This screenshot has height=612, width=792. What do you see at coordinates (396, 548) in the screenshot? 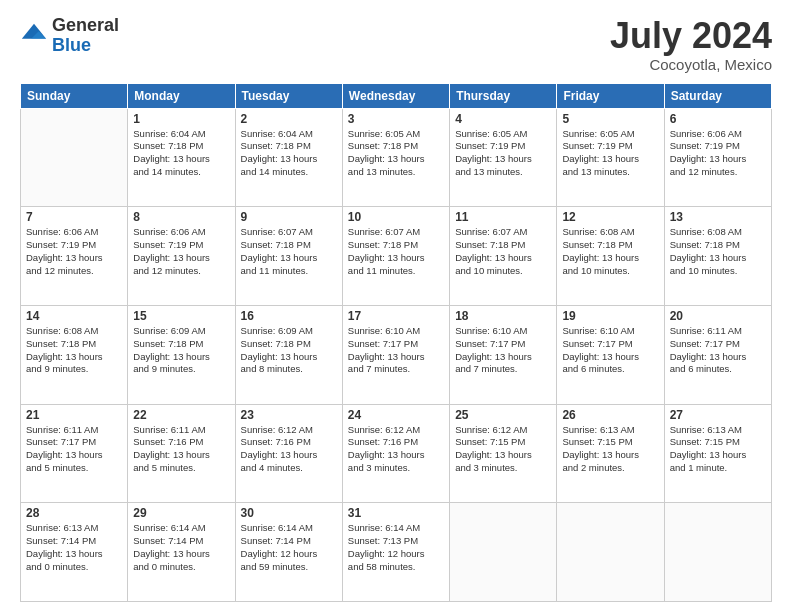
I see `day-info: Sunrise: 6:14 AM Sunset: 7:13 PM Dayligh…` at bounding box center [396, 548].